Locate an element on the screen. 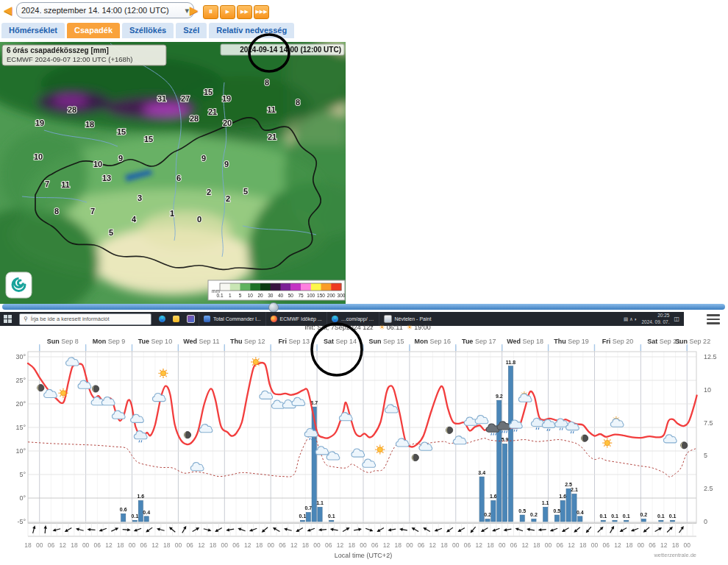 The height and width of the screenshot is (565, 728). tab-sz-ll-k-s: Széllökés is located at coordinates (148, 31).